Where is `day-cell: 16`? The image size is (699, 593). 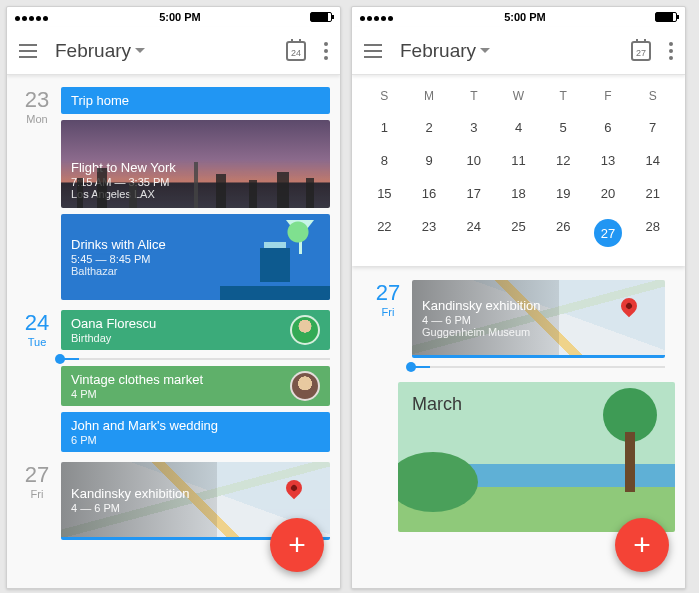
day-cell: 16 is located at coordinates (430, 194).